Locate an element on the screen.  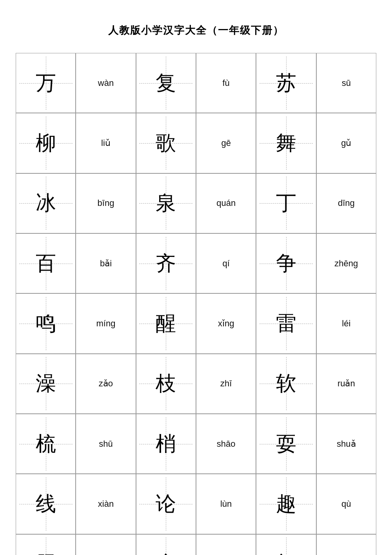
pinyin-text-r2-c2: dīng is located at coordinates (347, 203).